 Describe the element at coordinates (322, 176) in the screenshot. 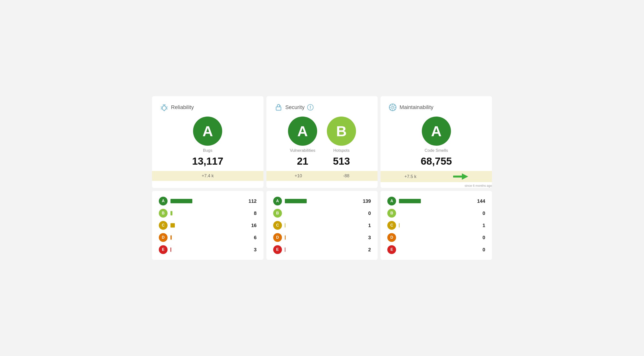

I see `security-change-bar: +10 -88` at that location.